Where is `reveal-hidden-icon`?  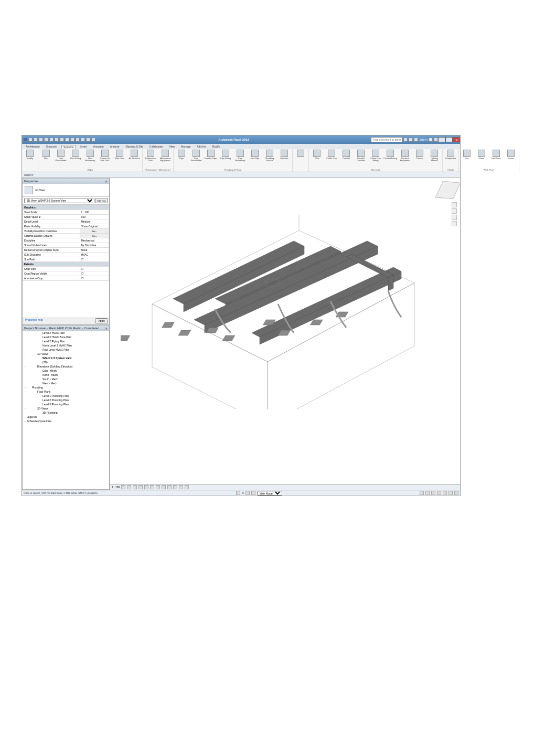 reveal-hidden-icon is located at coordinates (175, 487).